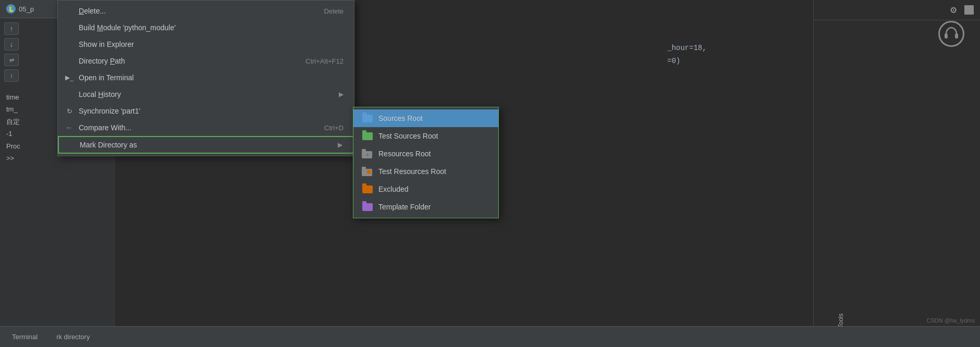 Image resolution: width=980 pixels, height=347 pixels. Describe the element at coordinates (953, 10) in the screenshot. I see `gear-icon-button: ⚙` at that location.